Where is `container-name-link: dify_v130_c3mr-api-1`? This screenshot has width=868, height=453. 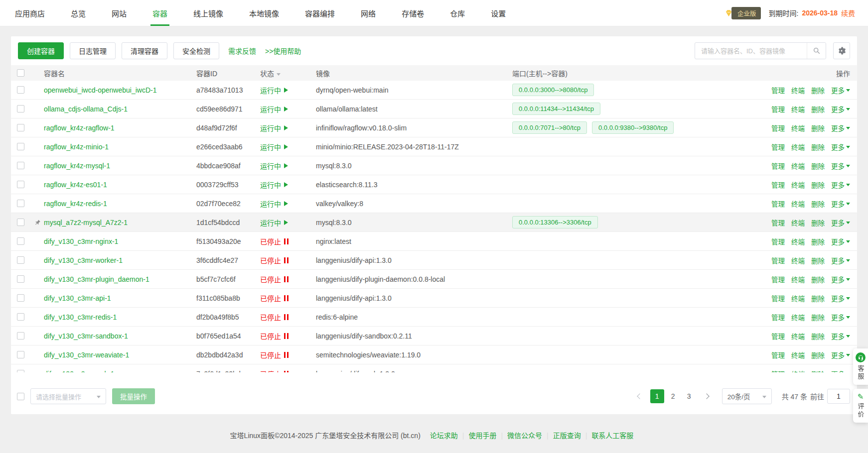 container-name-link: dify_v130_c3mr-api-1 is located at coordinates (78, 298).